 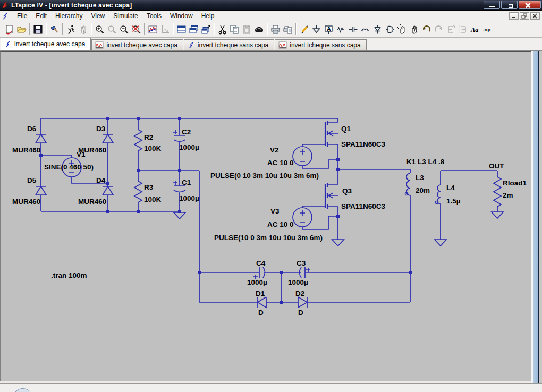 I want to click on label-c1: C1, so click(x=187, y=183).